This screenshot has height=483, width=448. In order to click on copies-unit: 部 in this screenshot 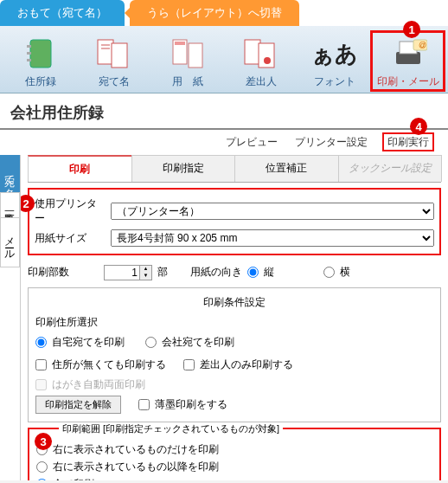, I will do `click(163, 272)`.